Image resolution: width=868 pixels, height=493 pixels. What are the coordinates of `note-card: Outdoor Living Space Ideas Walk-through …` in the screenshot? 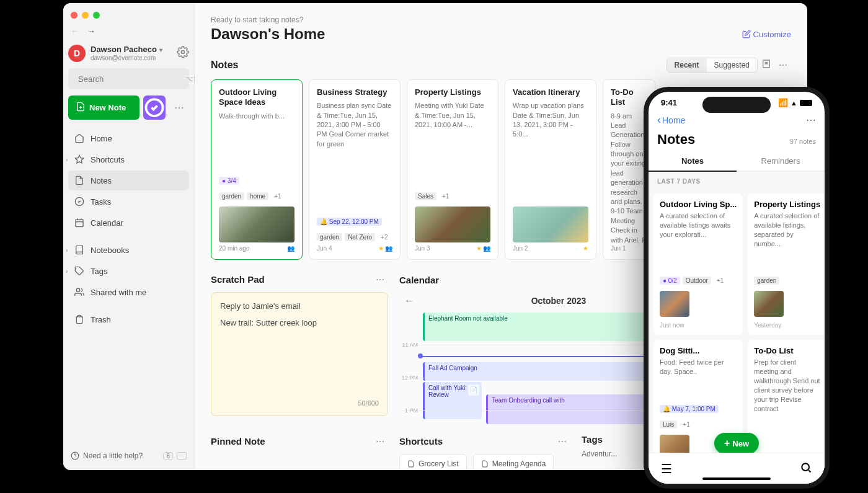 It's located at (257, 170).